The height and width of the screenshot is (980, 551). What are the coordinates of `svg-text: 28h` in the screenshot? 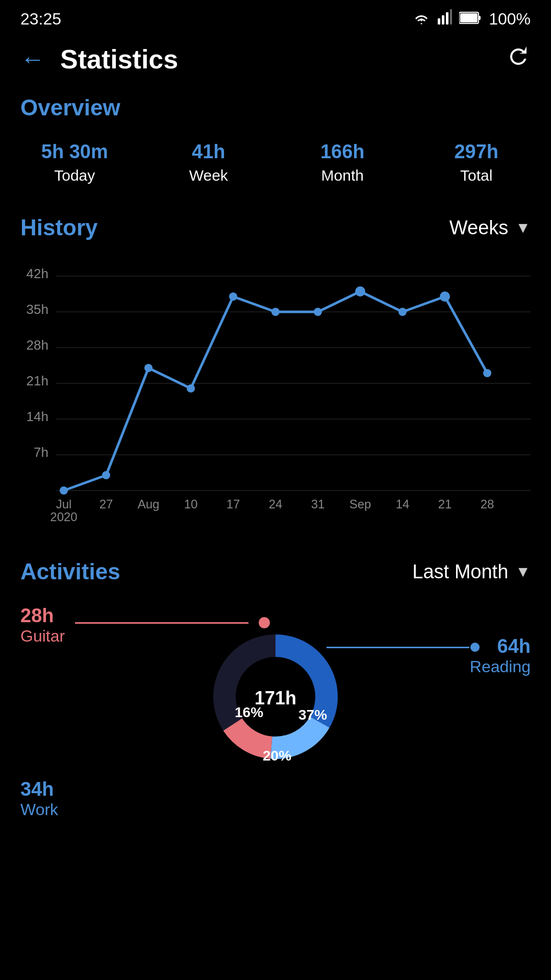 It's located at (38, 345).